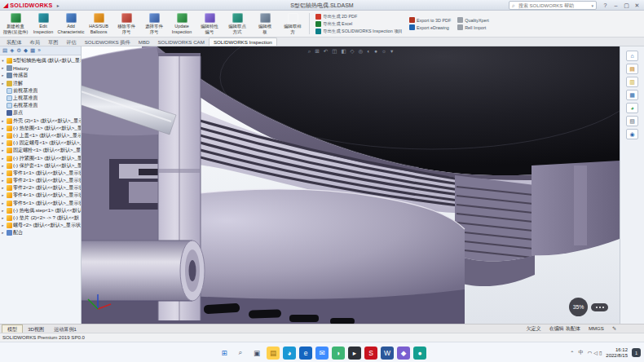 The image size is (644, 362). What do you see at coordinates (35, 42) in the screenshot?
I see `ribbon-tab-1: 布局` at bounding box center [35, 42].